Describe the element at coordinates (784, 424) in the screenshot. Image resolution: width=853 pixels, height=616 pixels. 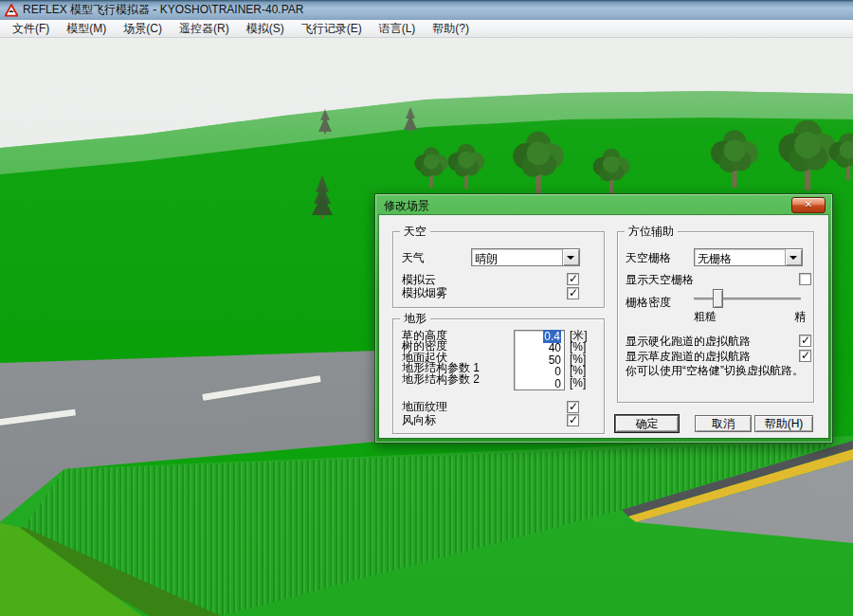
I see `help-button: 帮助(H)` at that location.